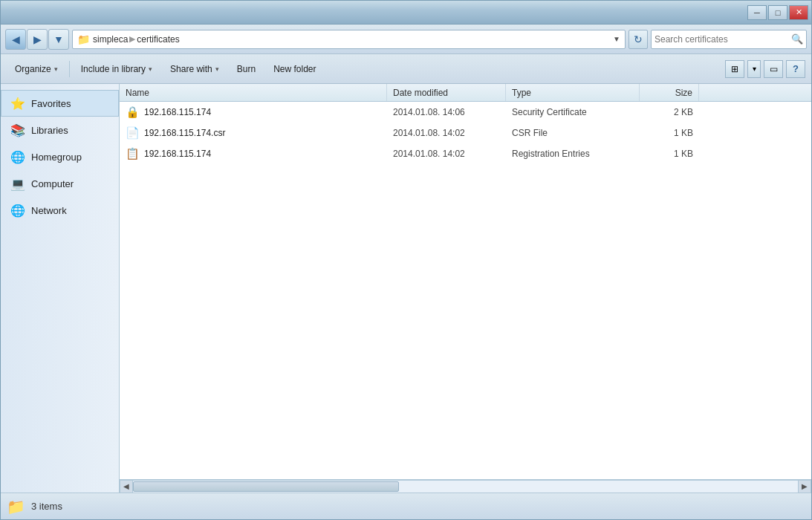  Describe the element at coordinates (754, 69) in the screenshot. I see `view-dropdown-button: ▾` at that location.